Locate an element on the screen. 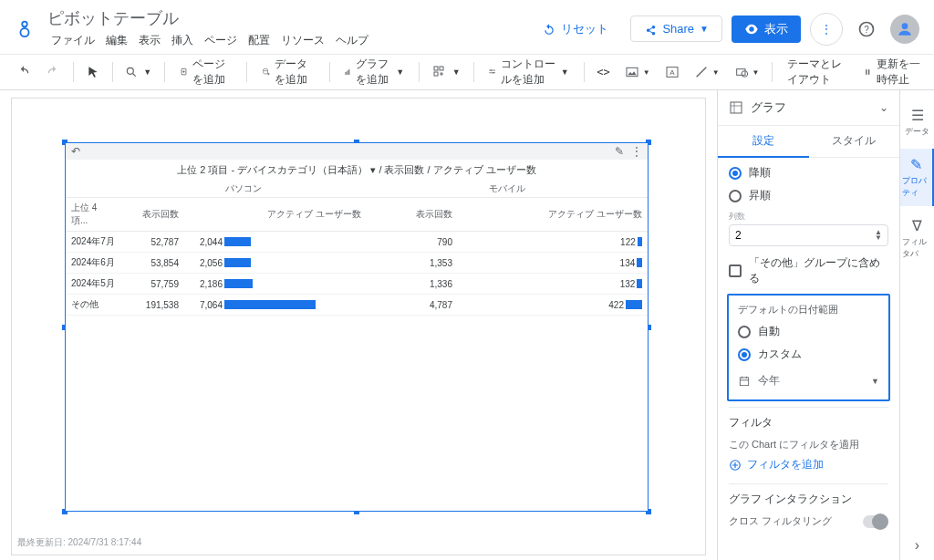 This screenshot has width=934, height=560. column-count-field is located at coordinates (804, 235).